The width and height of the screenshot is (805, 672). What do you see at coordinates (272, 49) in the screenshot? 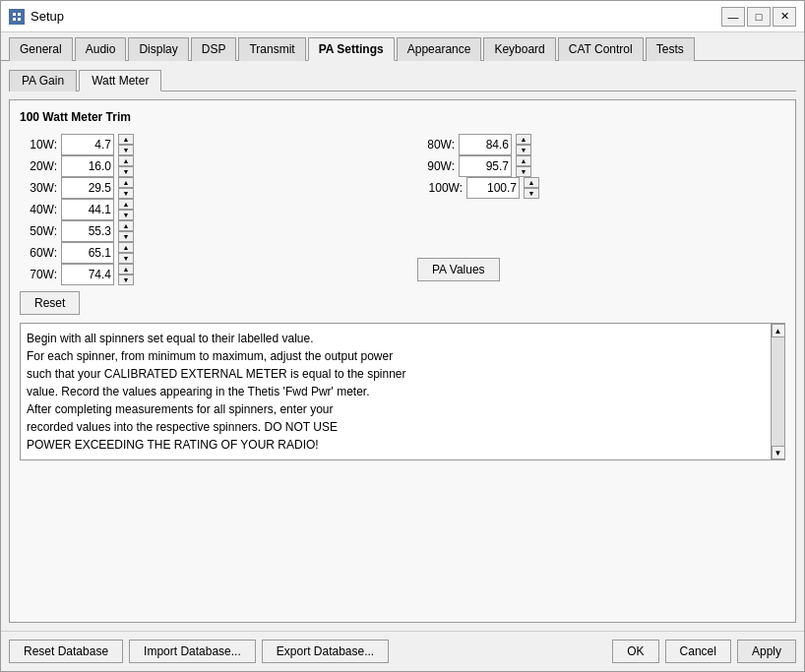
I see `tab-transmit: Transmit` at bounding box center [272, 49].